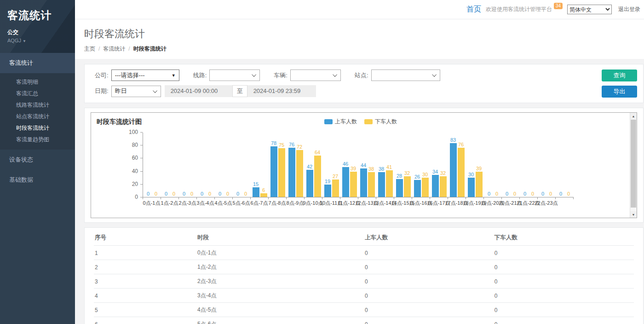 The image size is (644, 324). Describe the element at coordinates (407, 173) in the screenshot. I see `bar-value-label: 32` at that location.